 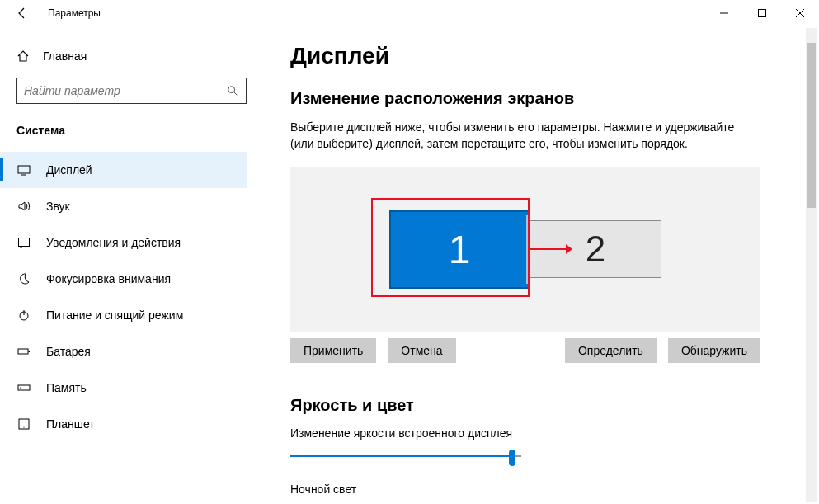 I want to click on nav-item-storage: Память, so click(x=124, y=388).